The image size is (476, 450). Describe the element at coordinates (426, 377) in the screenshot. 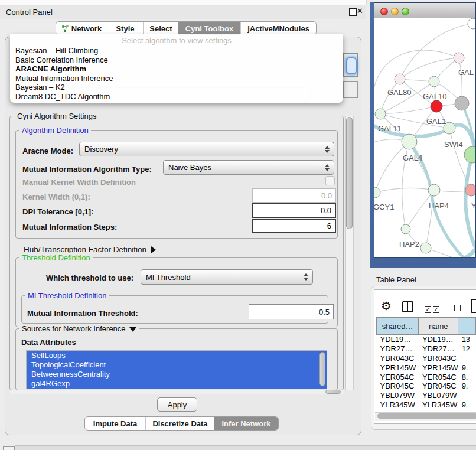

I see `table-row: YER054CYER054C8.` at that location.